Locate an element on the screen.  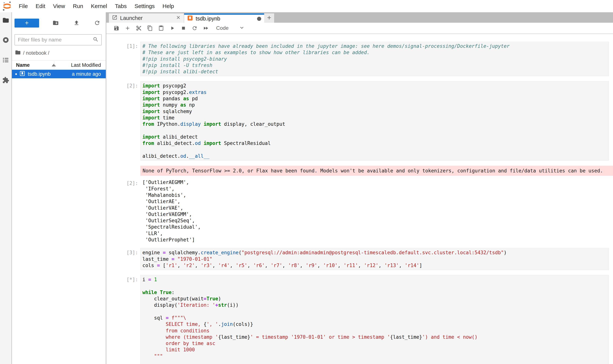
code-line: import psycopg2.extras is located at coordinates (374, 92).